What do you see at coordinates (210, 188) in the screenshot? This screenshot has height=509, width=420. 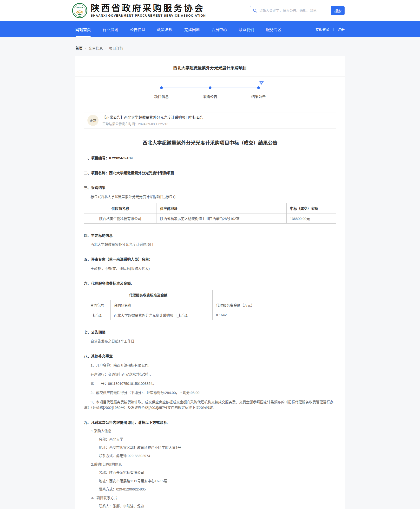 I see `section-3-heading: 三、采购结果` at bounding box center [210, 188].